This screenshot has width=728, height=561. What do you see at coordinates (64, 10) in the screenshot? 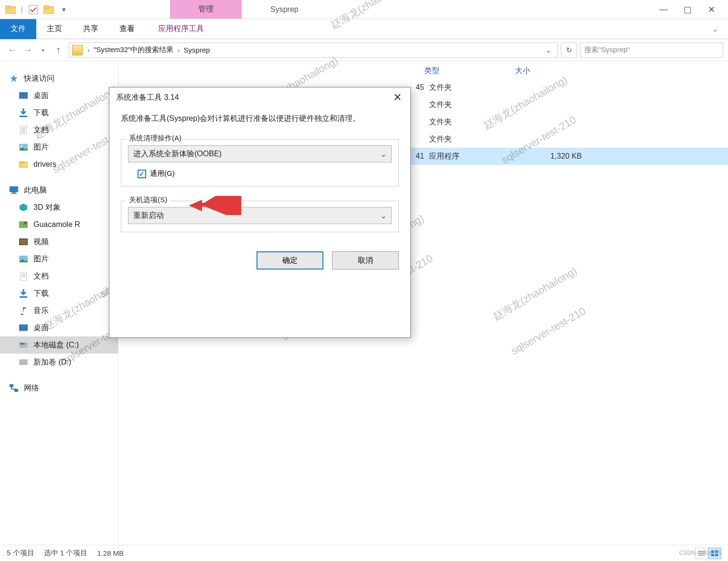
I see `qat-dropdown-icon: ▾` at bounding box center [64, 10].